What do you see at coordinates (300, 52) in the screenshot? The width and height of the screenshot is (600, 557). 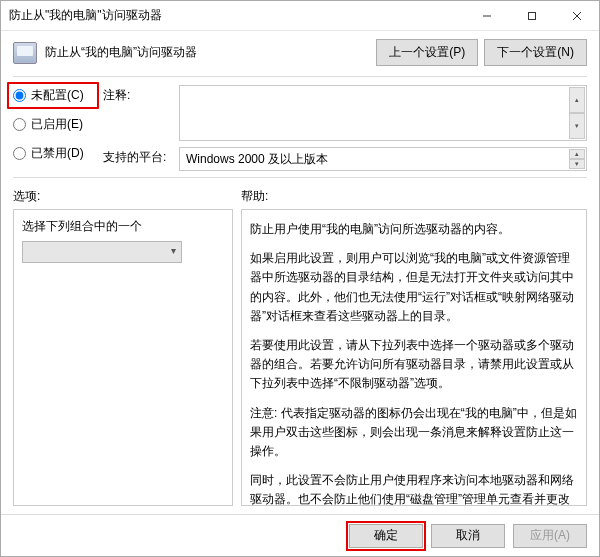 I see `header-row: 防止从“我的电脑”访问驱动器 上一个设置(P) 下一个设置(N)` at bounding box center [300, 52].